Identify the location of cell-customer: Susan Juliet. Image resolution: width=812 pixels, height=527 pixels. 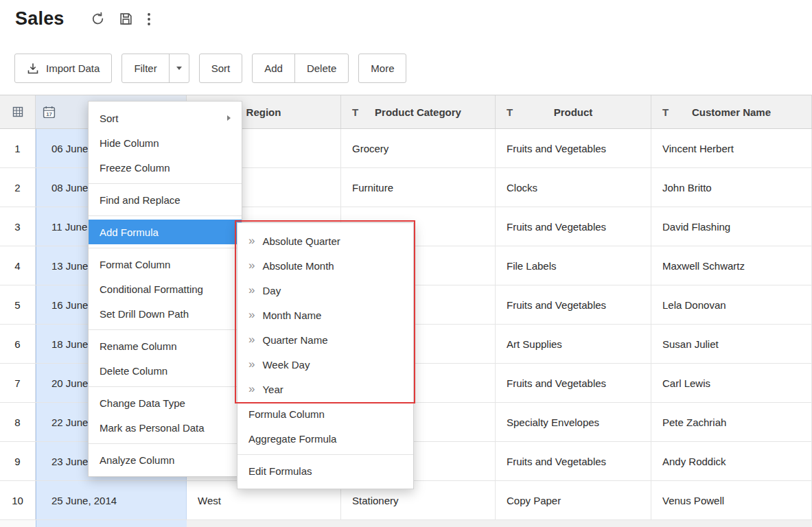
(732, 344).